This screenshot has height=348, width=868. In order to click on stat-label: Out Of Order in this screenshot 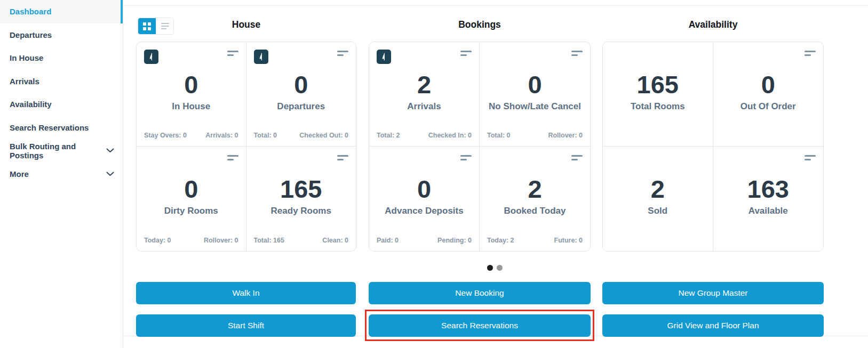, I will do `click(768, 107)`.